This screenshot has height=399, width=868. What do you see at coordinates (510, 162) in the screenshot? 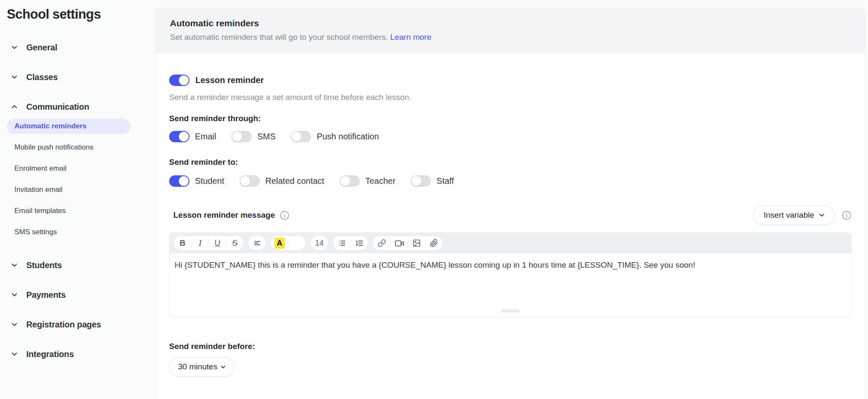
I see `send-to-label: Send reminder to:` at bounding box center [510, 162].